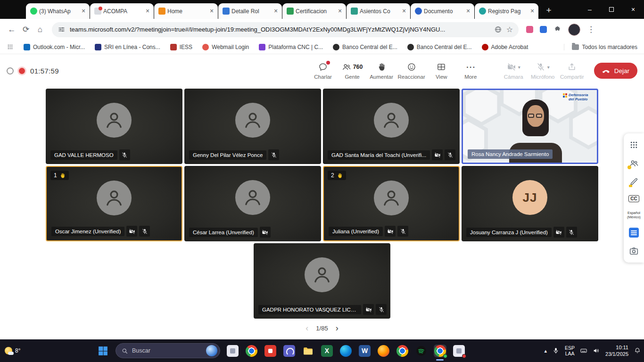 The height and width of the screenshot is (362, 644). Describe the element at coordinates (421, 351) in the screenshot. I see `spotify-icon` at that location.